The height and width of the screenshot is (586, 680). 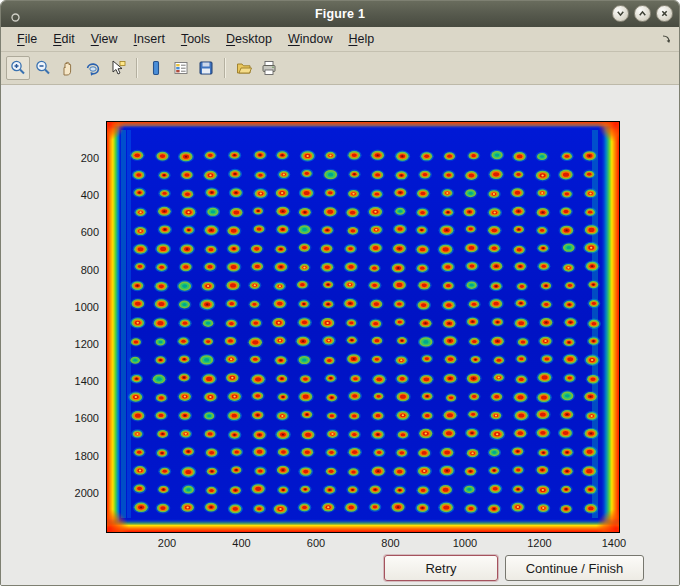 What do you see at coordinates (540, 543) in the screenshot?
I see `x-tick-label: 1200` at bounding box center [540, 543].